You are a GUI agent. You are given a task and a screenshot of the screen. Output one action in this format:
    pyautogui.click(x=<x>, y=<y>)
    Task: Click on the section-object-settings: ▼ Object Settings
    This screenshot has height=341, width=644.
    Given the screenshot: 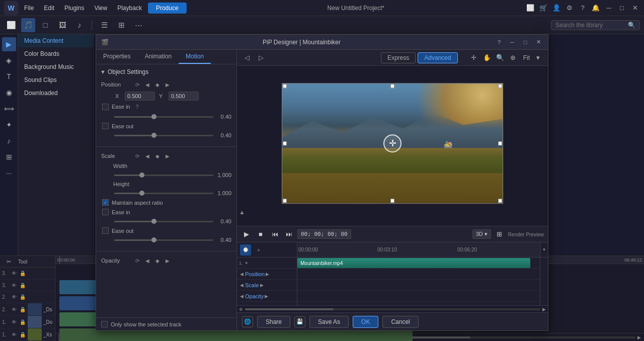 What is the action you would take?
    pyautogui.click(x=166, y=72)
    